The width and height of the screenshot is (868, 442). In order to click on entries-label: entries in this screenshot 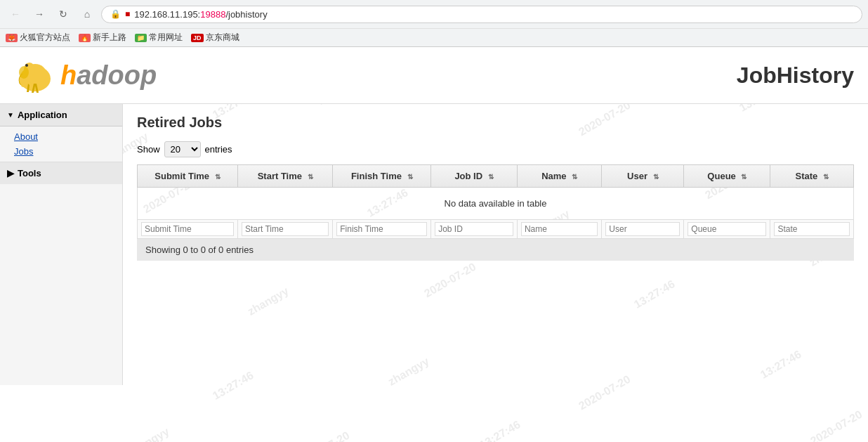, I will do `click(219, 149)`.